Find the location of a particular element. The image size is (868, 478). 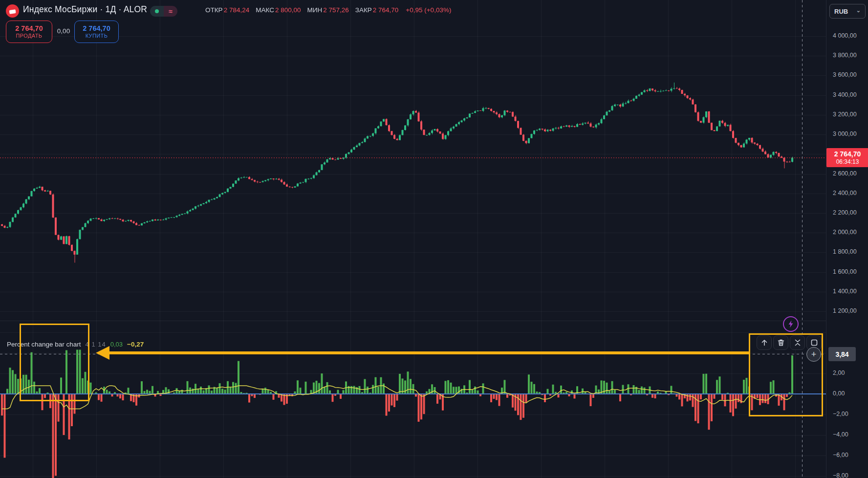

axis-tick: 4 000,00 is located at coordinates (847, 36).